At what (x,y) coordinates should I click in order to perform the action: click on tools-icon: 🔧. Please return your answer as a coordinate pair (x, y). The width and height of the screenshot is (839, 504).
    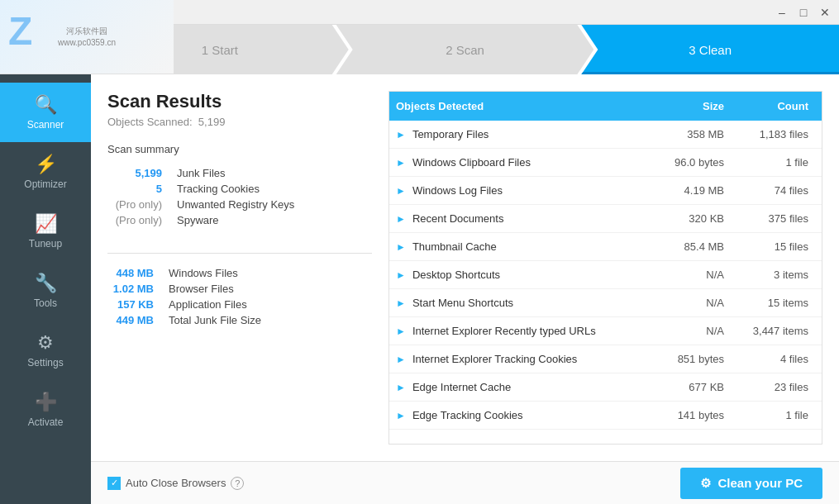
    Looking at the image, I should click on (46, 283).